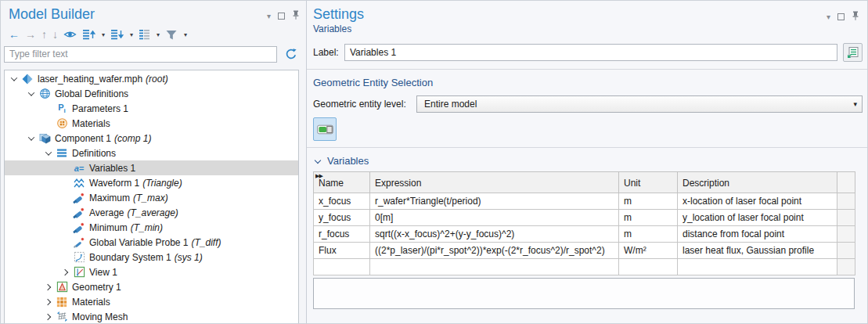 Image resolution: width=868 pixels, height=324 pixels. Describe the element at coordinates (152, 124) in the screenshot. I see `tree-item-materials-global: Materials` at that location.